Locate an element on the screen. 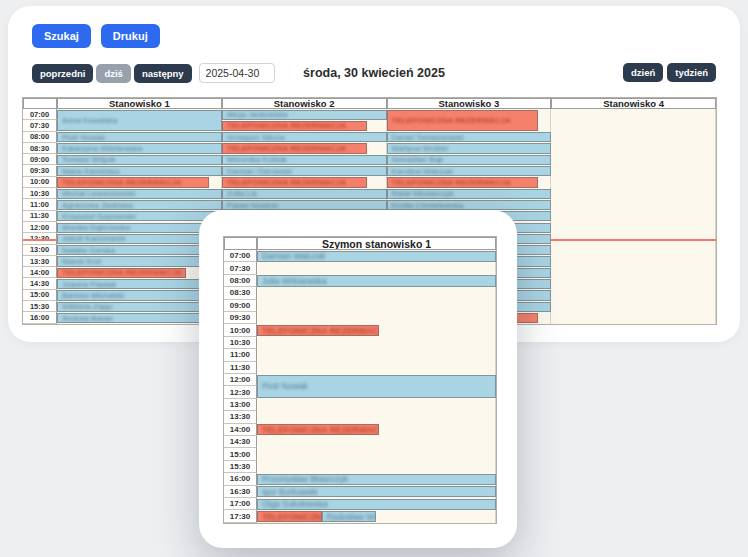 The image size is (748, 557). appointment: Agnieszka Zielińska is located at coordinates (140, 205).